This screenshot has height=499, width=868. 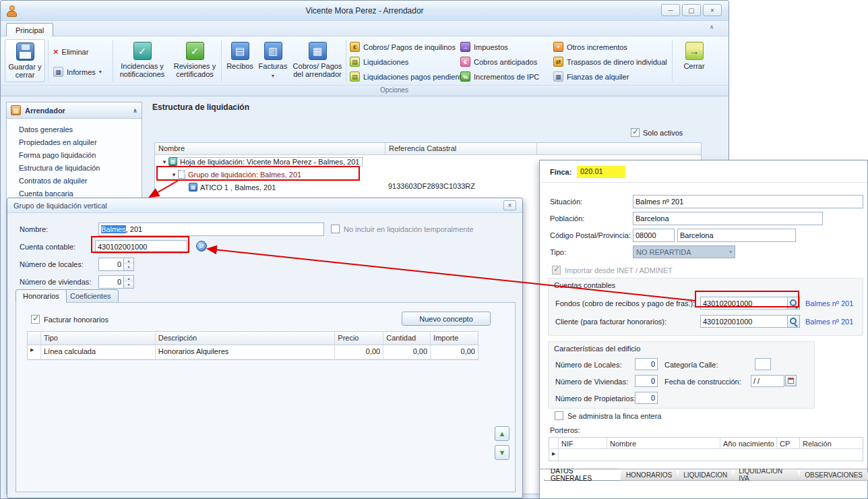 What do you see at coordinates (80, 155) in the screenshot?
I see `sidebar-item-forma-pago: Forma pago liquidación` at bounding box center [80, 155].